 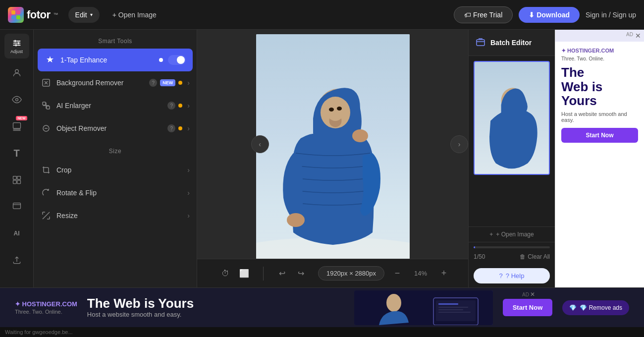 I want to click on bg-remover-help: ?, so click(x=153, y=83).